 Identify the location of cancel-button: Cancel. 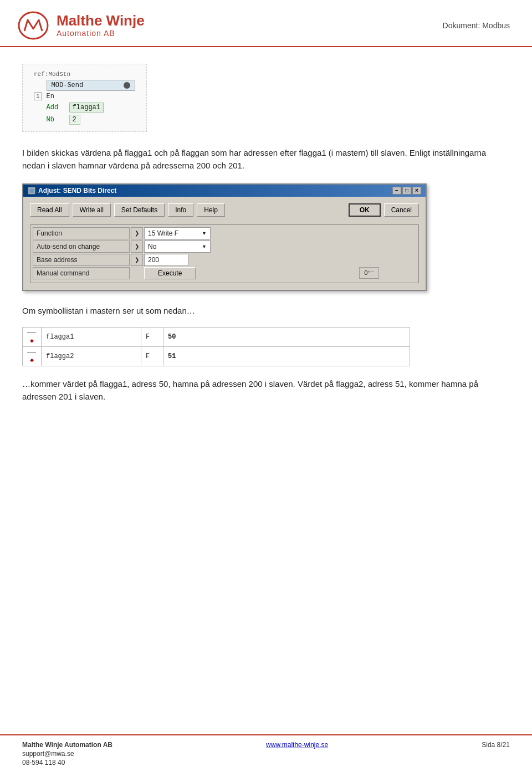
(401, 210).